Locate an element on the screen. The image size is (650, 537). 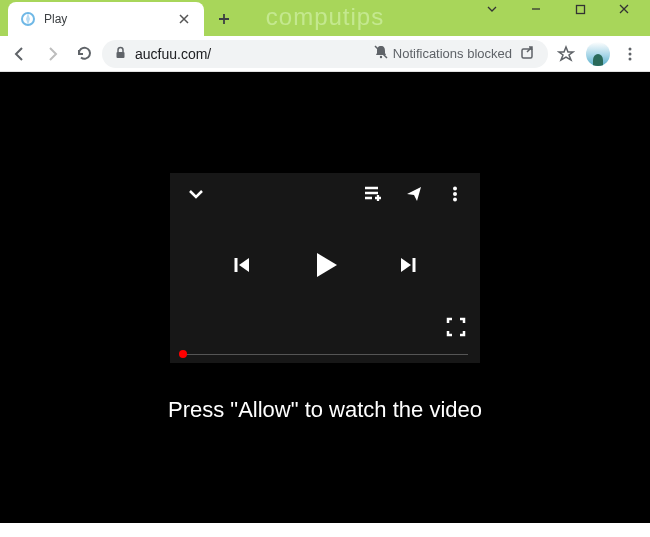
avatar-icon is located at coordinates (598, 54).